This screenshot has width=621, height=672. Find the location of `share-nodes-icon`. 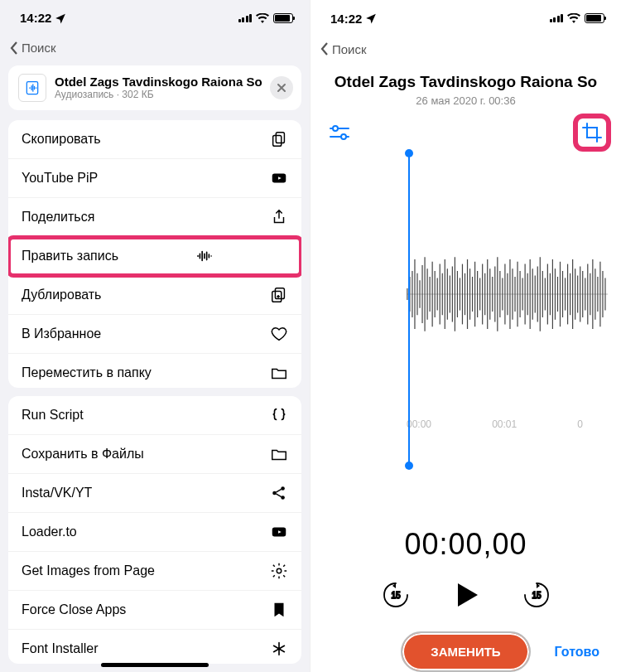

share-nodes-icon is located at coordinates (279, 493).